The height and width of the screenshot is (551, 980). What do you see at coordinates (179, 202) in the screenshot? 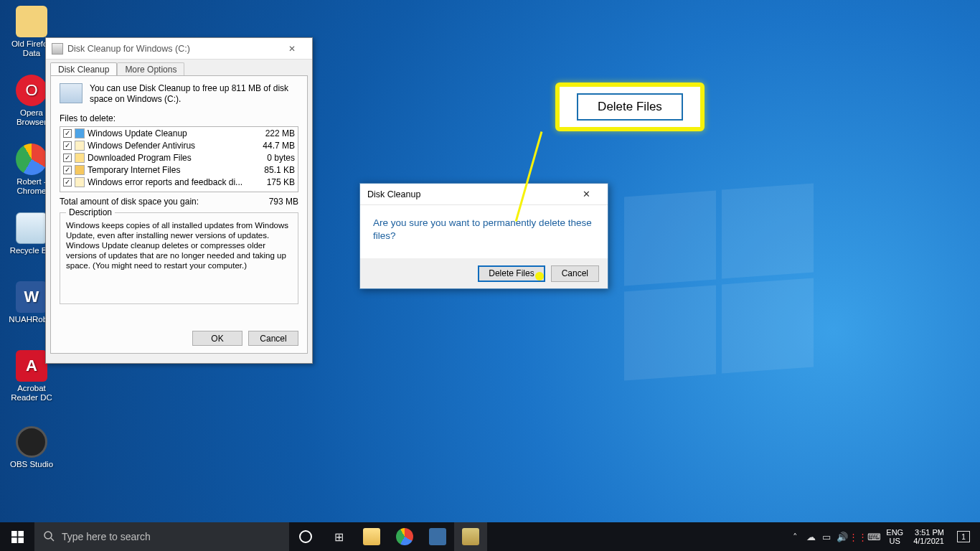
I see `total-row: Total amount of disk space you gain: 793…` at bounding box center [179, 202].